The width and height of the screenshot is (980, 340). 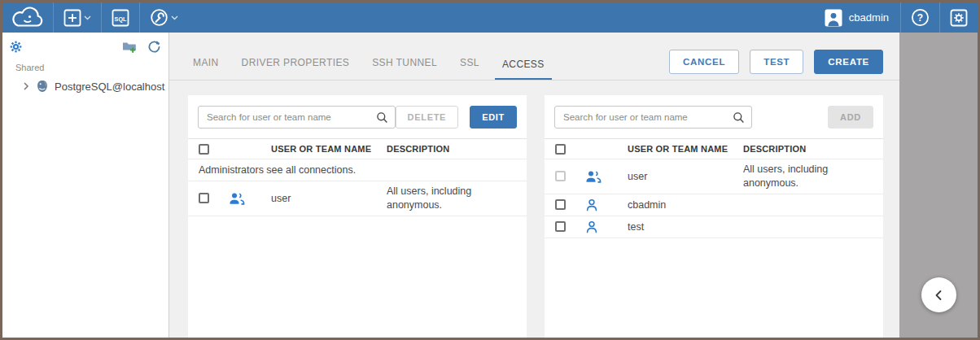 What do you see at coordinates (160, 18) in the screenshot?
I see `wrench-circle-icon` at bounding box center [160, 18].